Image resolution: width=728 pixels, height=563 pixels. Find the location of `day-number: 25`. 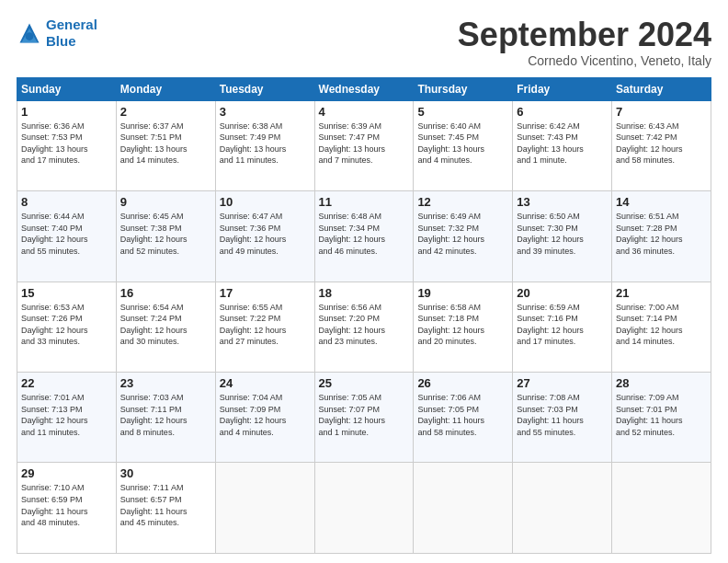

day-number: 25 is located at coordinates (364, 383).